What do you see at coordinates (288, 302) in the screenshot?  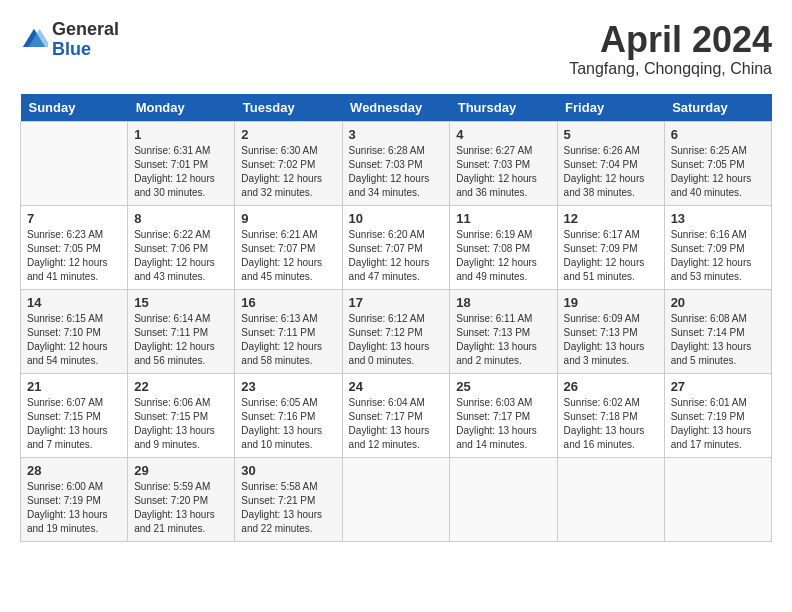 I see `day-number: 16` at bounding box center [288, 302].